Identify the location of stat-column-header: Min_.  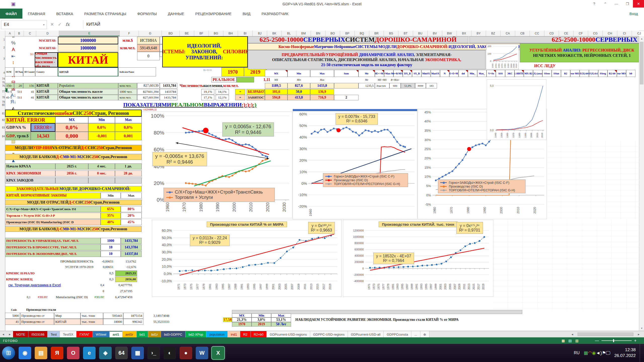
(472, 73).